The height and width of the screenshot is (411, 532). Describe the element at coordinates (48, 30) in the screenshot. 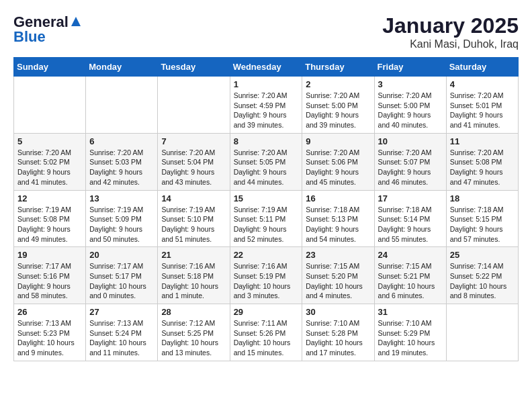

I see `logo: General Blue` at that location.